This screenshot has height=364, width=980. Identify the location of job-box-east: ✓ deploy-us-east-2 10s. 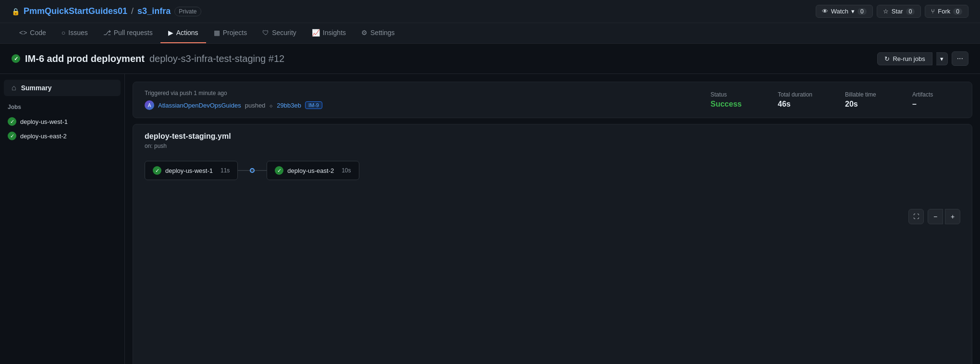
(313, 170).